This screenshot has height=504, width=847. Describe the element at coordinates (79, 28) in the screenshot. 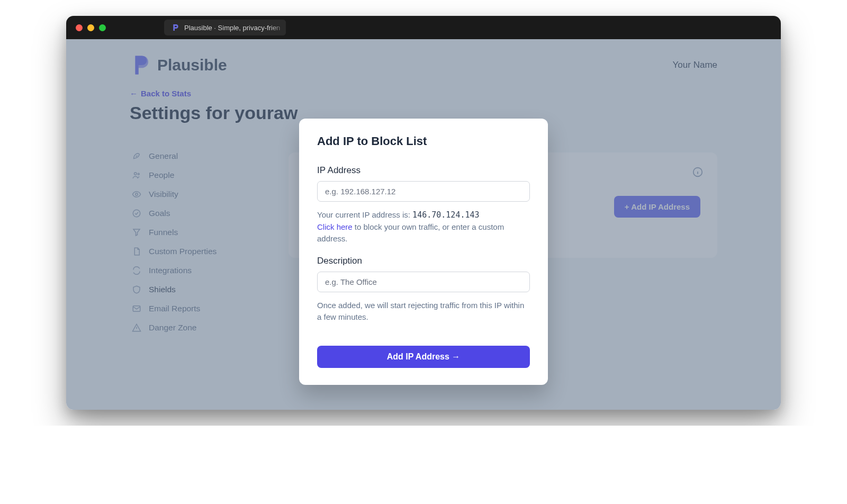

I see `window-close-icon` at that location.